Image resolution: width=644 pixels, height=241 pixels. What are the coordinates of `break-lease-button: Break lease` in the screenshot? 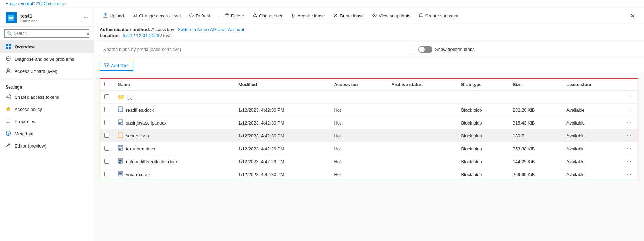 It's located at (348, 16).